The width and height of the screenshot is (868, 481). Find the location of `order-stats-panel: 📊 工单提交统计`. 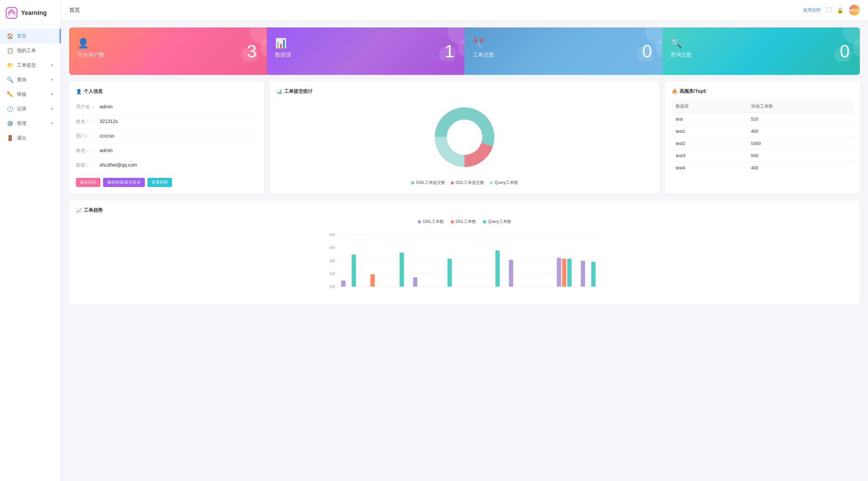

order-stats-panel: 📊 工单提交统计 is located at coordinates (465, 138).